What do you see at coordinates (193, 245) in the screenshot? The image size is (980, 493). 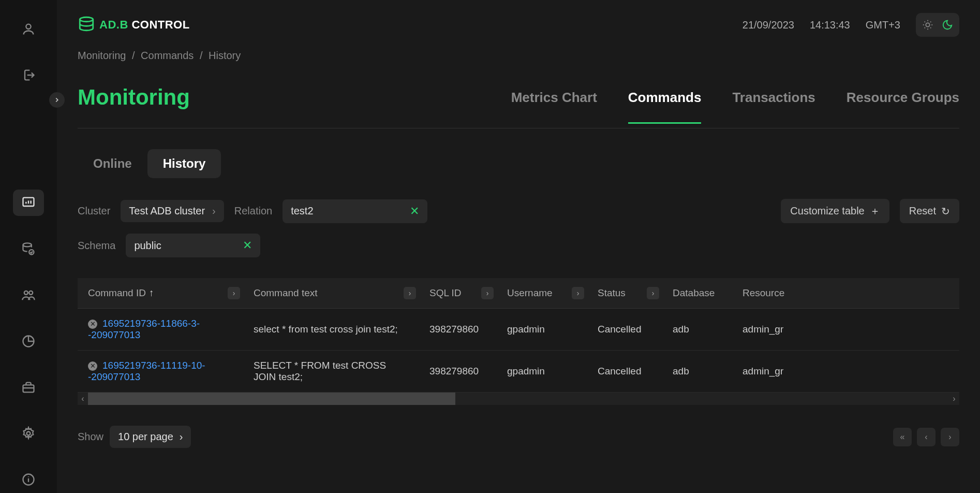 I see `schema-input: public ✕` at bounding box center [193, 245].